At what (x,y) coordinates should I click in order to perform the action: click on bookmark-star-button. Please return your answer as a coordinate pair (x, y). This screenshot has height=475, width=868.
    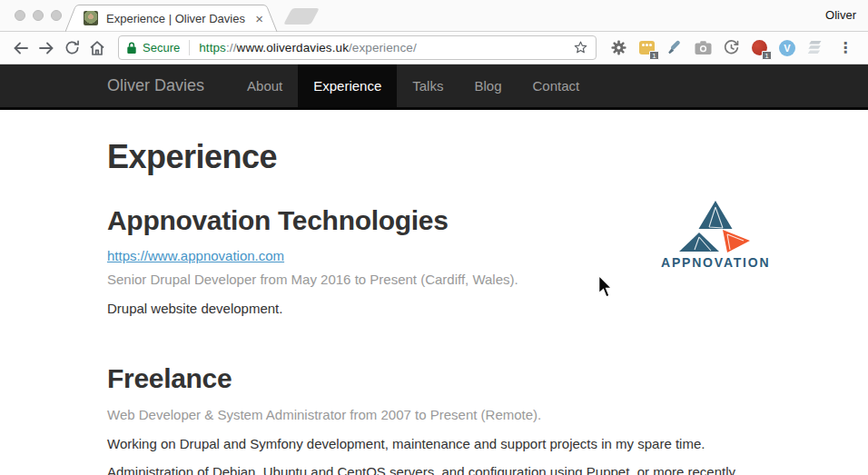
    Looking at the image, I should click on (581, 47).